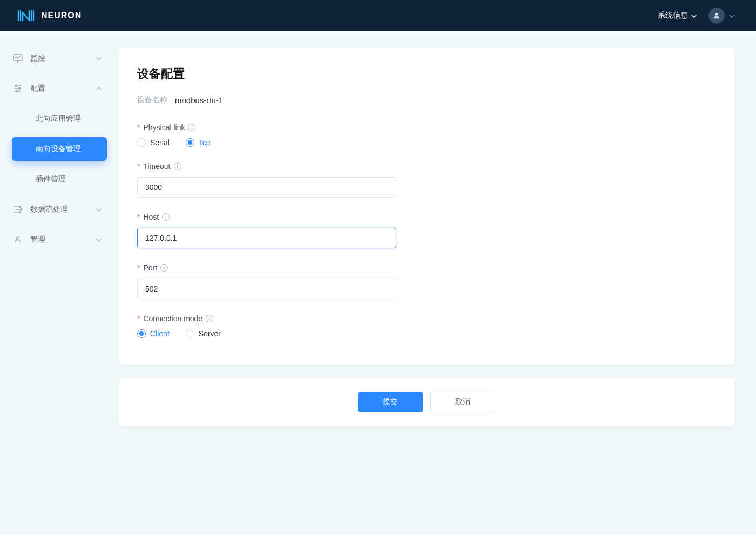 Image resolution: width=756 pixels, height=535 pixels. Describe the element at coordinates (63, 209) in the screenshot. I see `sidebar-item-label: 数据流处理` at that location.